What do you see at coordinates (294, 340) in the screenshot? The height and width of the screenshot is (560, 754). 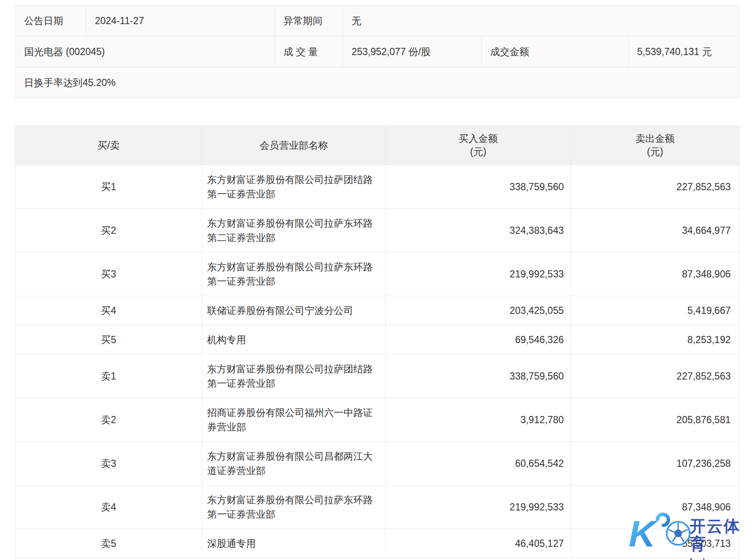 I see `branch-cell: 机构专用` at bounding box center [294, 340].